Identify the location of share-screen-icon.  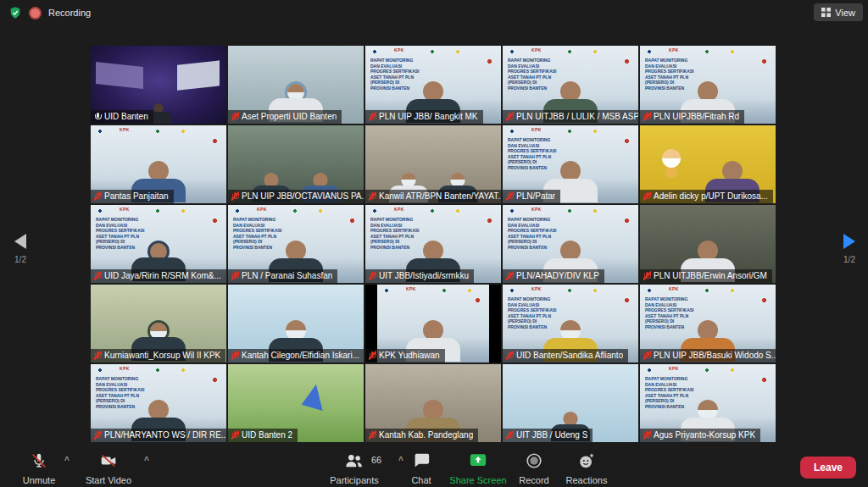
(478, 461).